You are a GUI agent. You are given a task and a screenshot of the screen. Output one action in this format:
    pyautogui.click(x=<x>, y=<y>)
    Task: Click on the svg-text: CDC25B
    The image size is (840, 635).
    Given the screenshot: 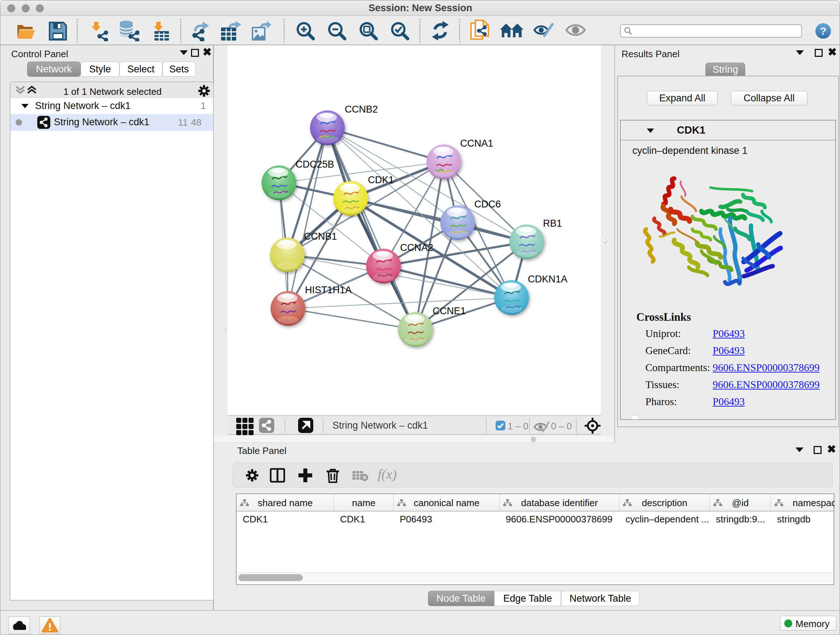 What is the action you would take?
    pyautogui.click(x=315, y=164)
    